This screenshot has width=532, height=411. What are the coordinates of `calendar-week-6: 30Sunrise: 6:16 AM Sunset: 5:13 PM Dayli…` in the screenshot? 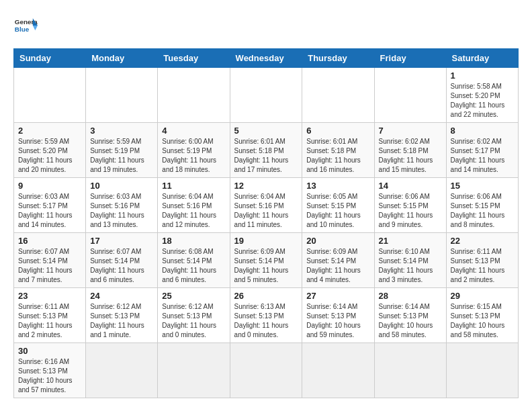 It's located at (266, 371).